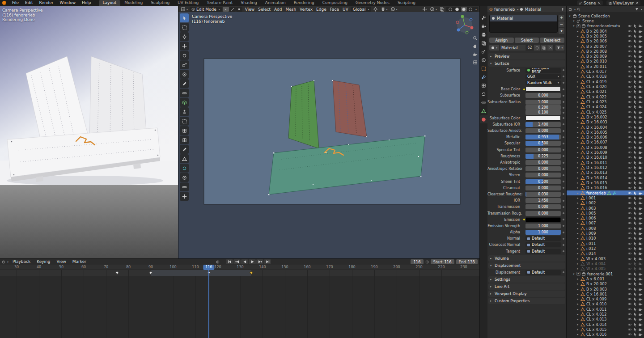 This screenshot has height=338, width=644. I want to click on timeline-menu-keying: Keying, so click(43, 262).